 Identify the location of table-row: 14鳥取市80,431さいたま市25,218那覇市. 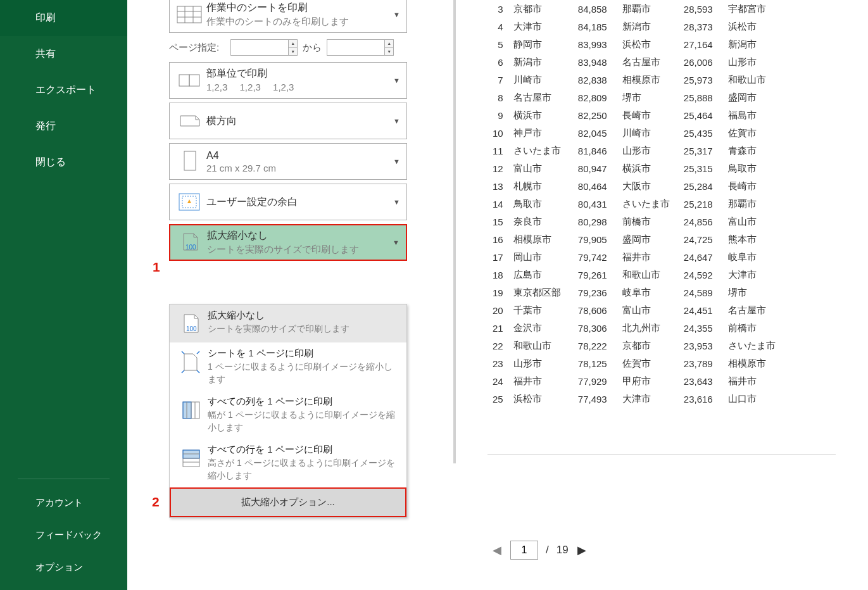
(634, 204).